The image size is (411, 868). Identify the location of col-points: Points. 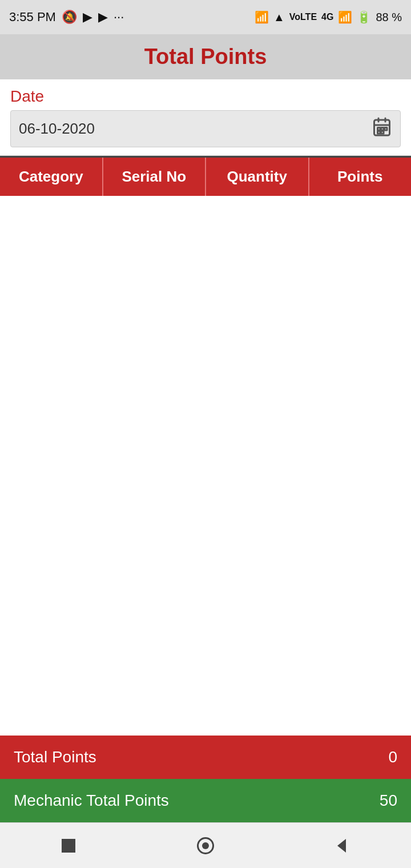
(361, 177).